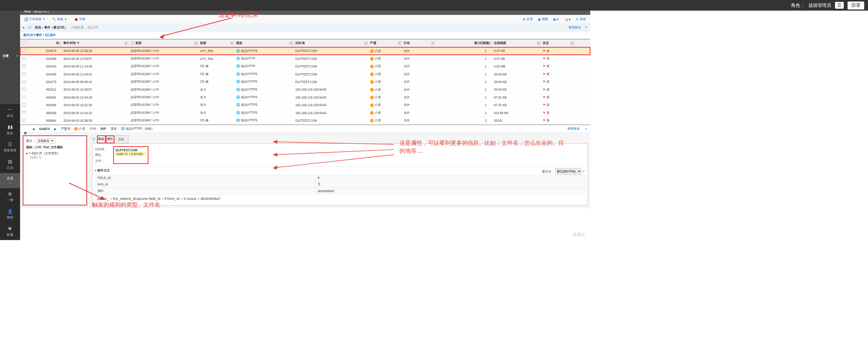 Image resolution: width=868 pixels, height=353 pixels. What do you see at coordinates (263, 43) in the screenshot?
I see `col-channel: 渠道▾` at bounding box center [263, 43].